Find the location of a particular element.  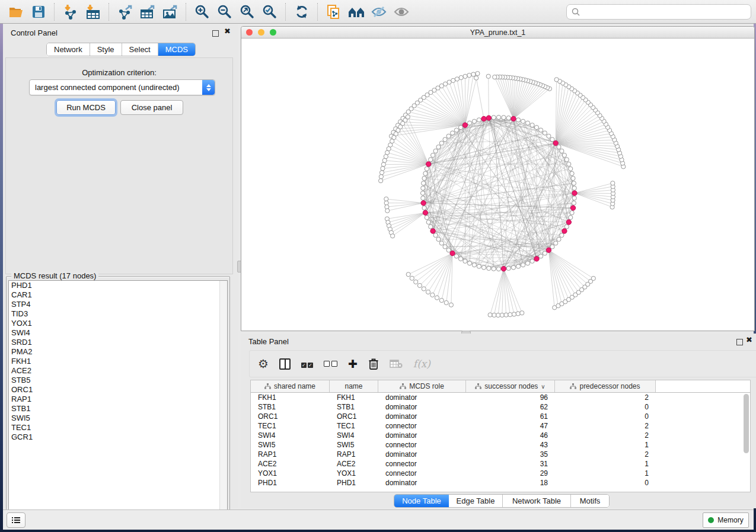

mcds-result-title: MCDS result (17 nodes) is located at coordinates (55, 276).